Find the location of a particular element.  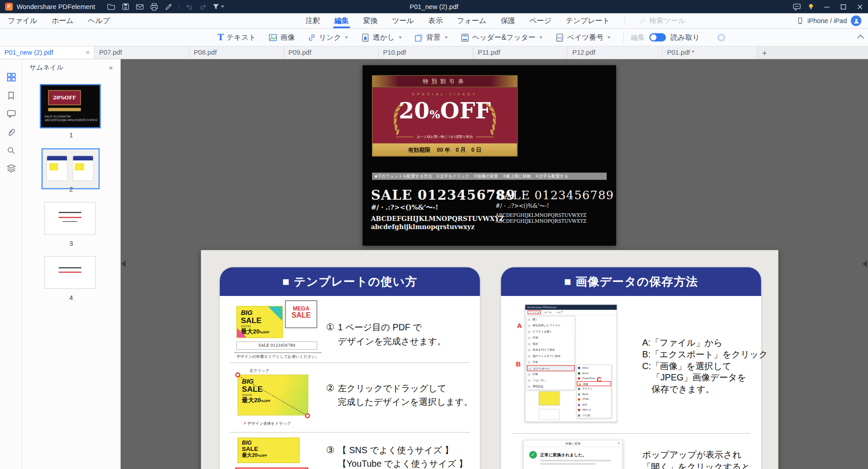

tabs-separator is located at coordinates (625, 21).